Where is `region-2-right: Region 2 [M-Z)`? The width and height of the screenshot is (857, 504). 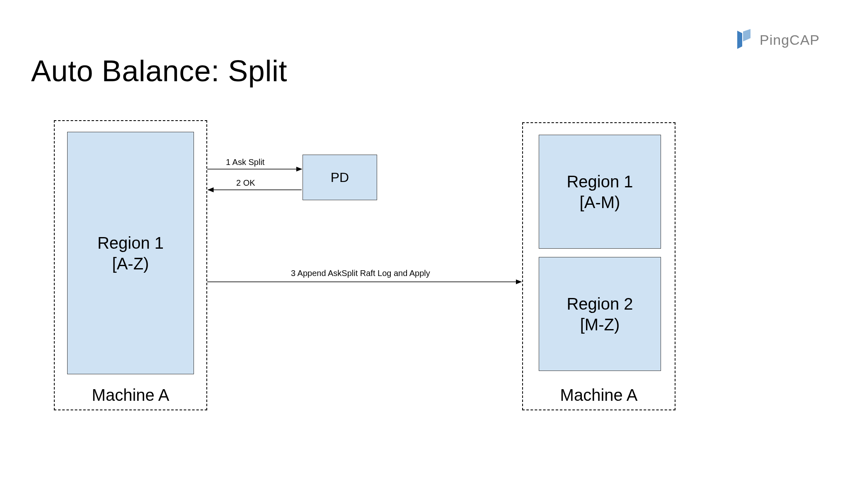
region-2-right: Region 2 [M-Z) is located at coordinates (600, 314).